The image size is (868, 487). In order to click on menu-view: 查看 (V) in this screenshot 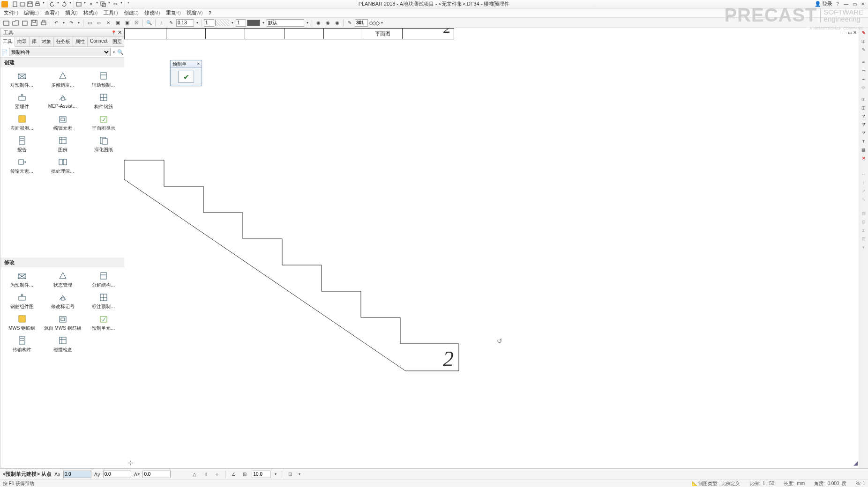, I will do `click(52, 13)`.